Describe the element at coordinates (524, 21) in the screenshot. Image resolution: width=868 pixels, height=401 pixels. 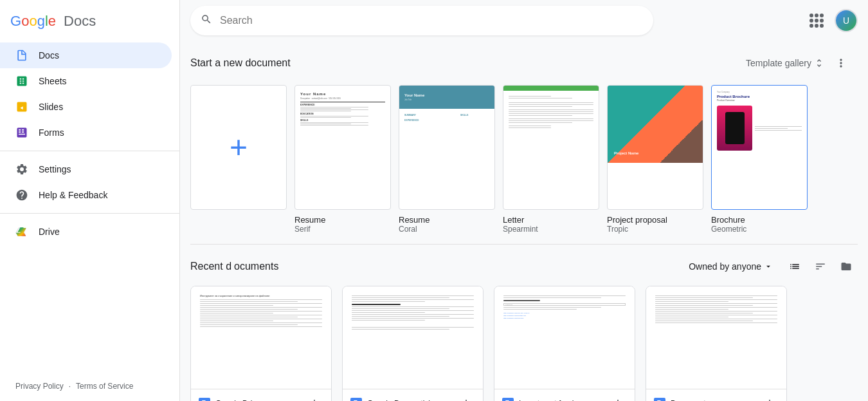
I see `topbar: U` at that location.